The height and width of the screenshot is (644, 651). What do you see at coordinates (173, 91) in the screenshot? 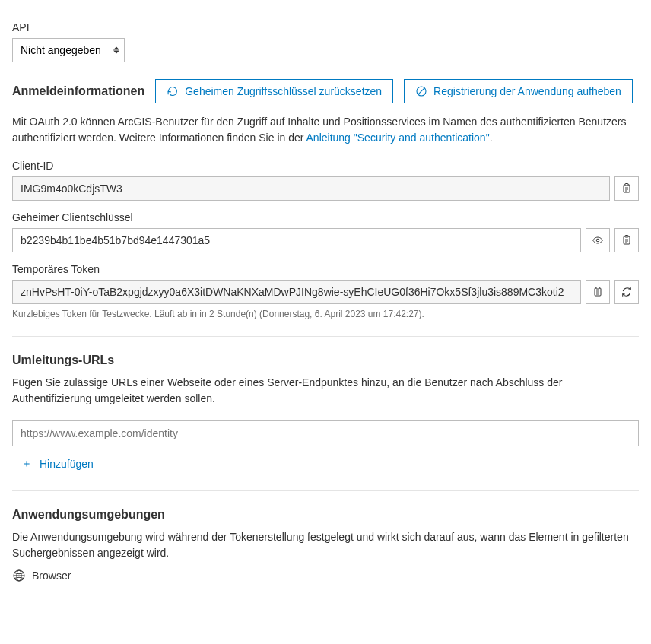
I see `reset-icon` at bounding box center [173, 91].